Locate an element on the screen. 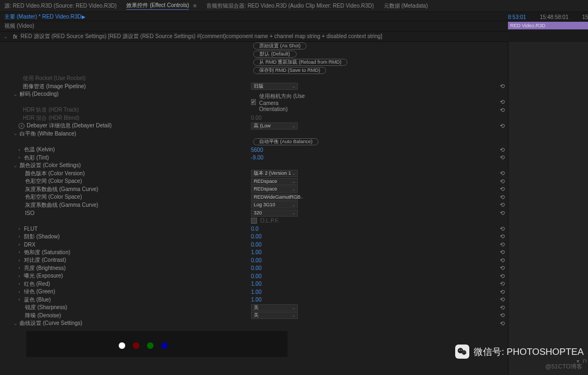 This screenshot has width=588, height=375. camera-orientation-checkbox is located at coordinates (254, 102).